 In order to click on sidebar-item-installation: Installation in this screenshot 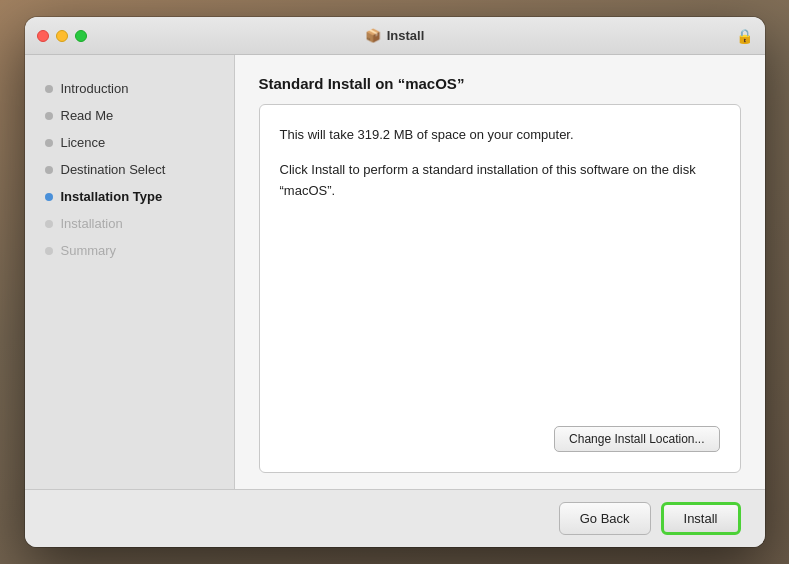, I will do `click(130, 224)`.